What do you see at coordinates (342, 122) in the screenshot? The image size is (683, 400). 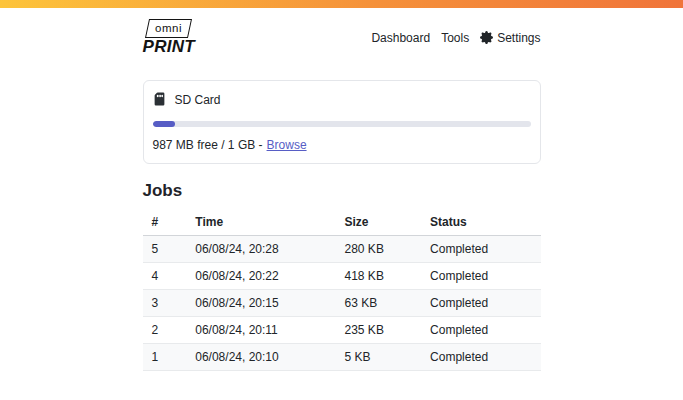 I see `sd-card-panel: SD Card 987 MB free / 1 GB -Browse` at bounding box center [342, 122].